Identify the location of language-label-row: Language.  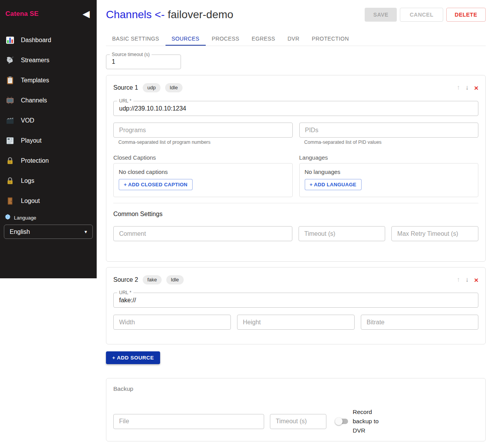
(48, 218).